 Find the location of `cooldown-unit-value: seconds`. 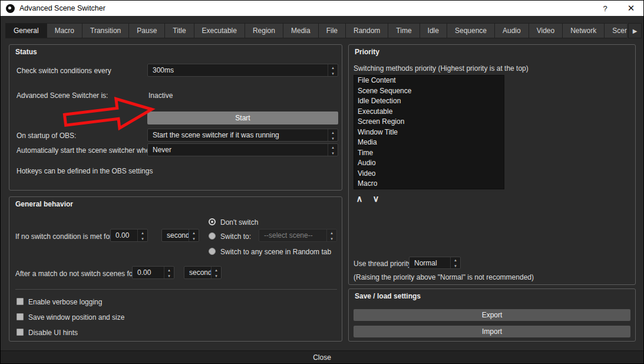

cooldown-unit-value: seconds is located at coordinates (198, 273).